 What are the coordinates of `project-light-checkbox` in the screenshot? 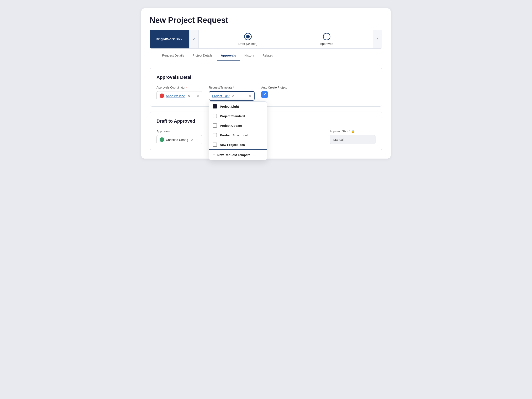 It's located at (215, 106).